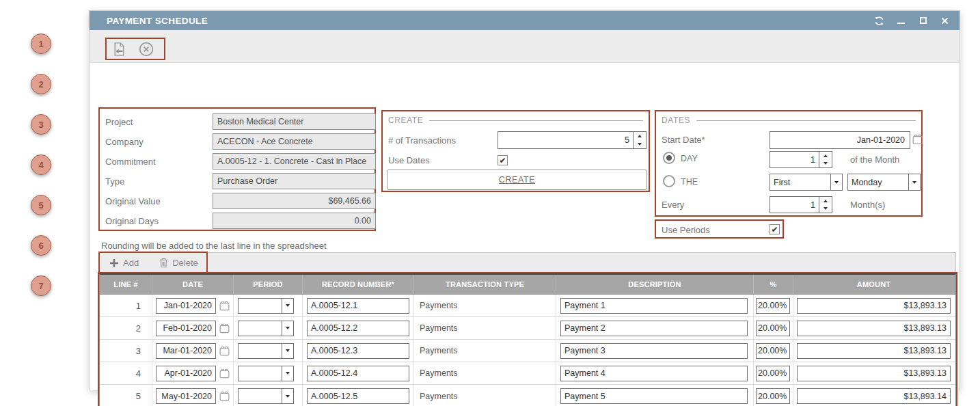  What do you see at coordinates (801, 205) in the screenshot?
I see `every-stepper: 1` at bounding box center [801, 205].